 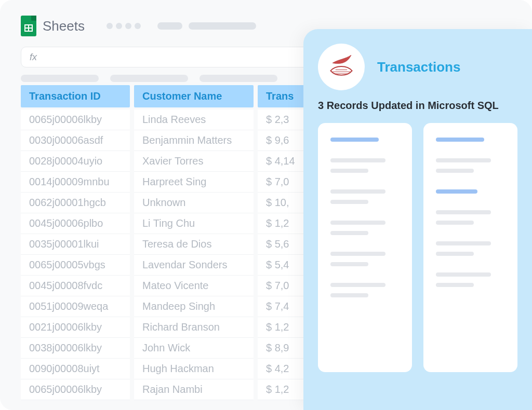 What do you see at coordinates (194, 244) in the screenshot?
I see `cell-customer-name: Teresa de Dios` at bounding box center [194, 244].